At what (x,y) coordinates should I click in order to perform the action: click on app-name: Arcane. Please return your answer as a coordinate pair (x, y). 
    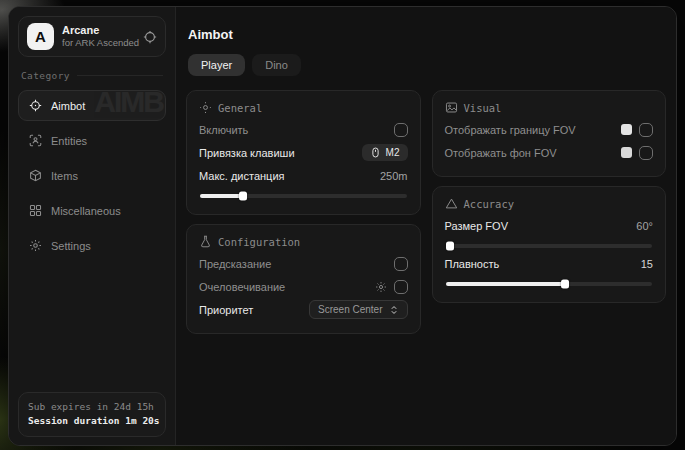
    Looking at the image, I should click on (98, 31).